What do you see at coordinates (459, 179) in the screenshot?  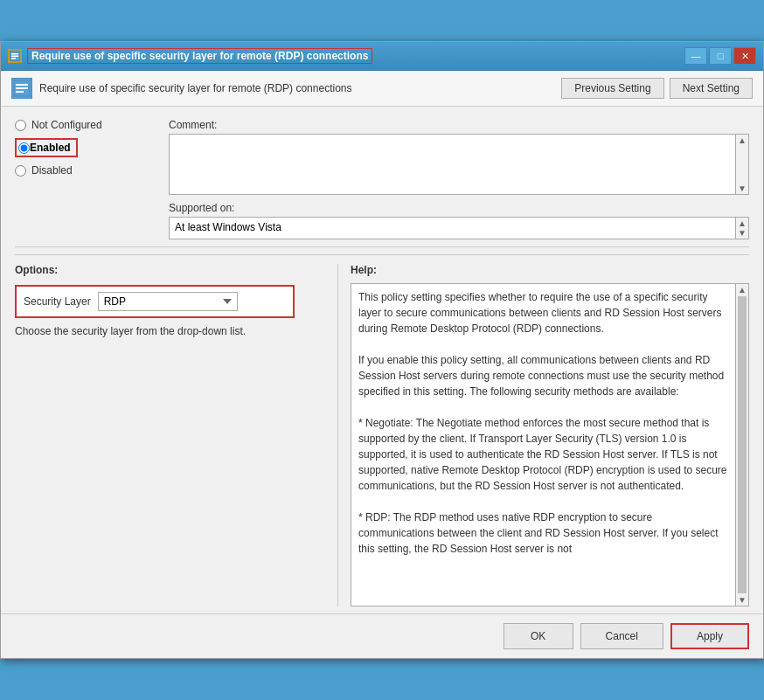 I see `right-fields: Comment: ▲ ▼ Supported on: At least Wind…` at bounding box center [459, 179].